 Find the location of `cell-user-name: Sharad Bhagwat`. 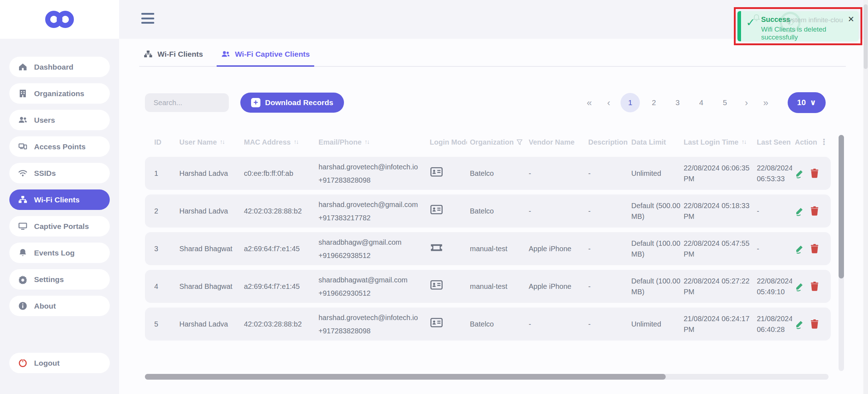

cell-user-name: Sharad Bhagwat is located at coordinates (210, 286).